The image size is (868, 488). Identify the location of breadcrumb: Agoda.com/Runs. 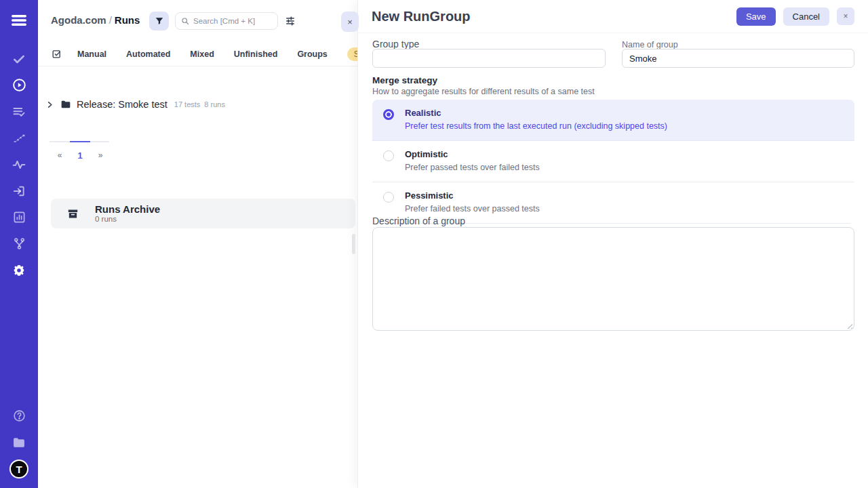
(95, 20).